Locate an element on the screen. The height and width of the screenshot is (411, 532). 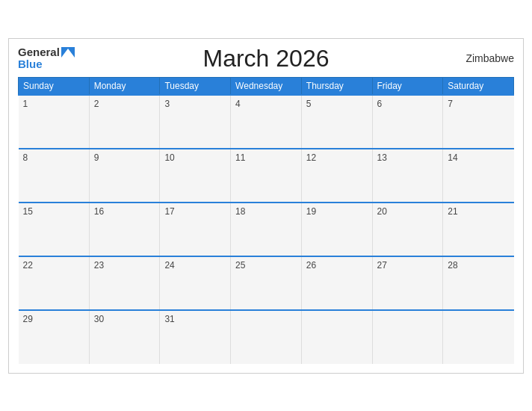
week-row-3: 15161718192021 is located at coordinates (266, 229).